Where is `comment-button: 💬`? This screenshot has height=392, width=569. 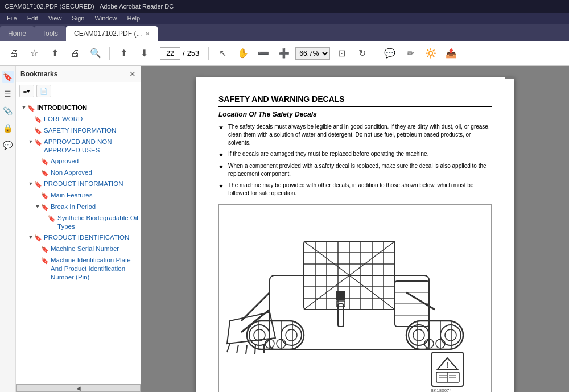
comment-button: 💬 is located at coordinates (390, 53).